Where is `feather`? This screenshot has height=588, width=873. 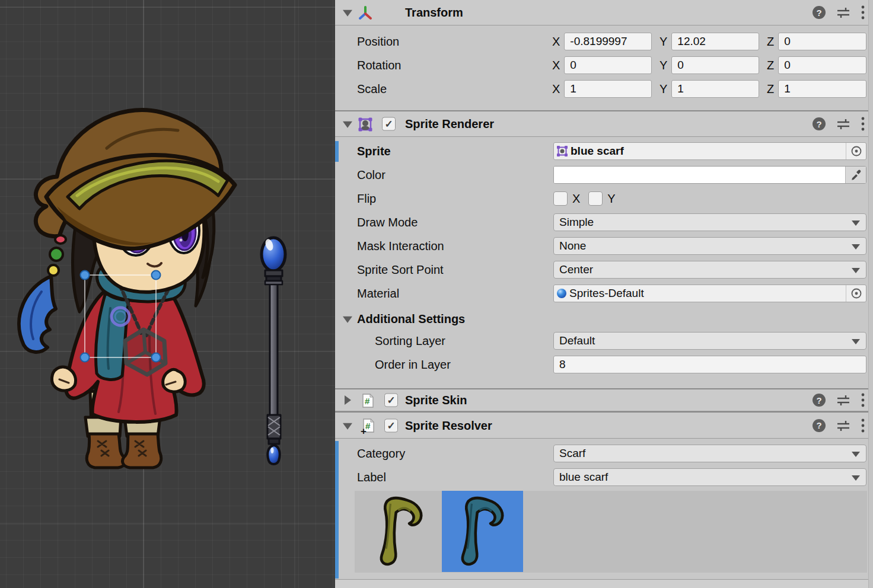
feather is located at coordinates (37, 314).